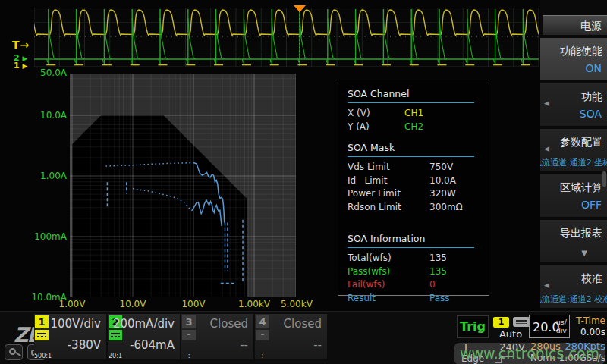 The image size is (607, 364). I want to click on trigger-position-marker-icon, so click(300, 9).